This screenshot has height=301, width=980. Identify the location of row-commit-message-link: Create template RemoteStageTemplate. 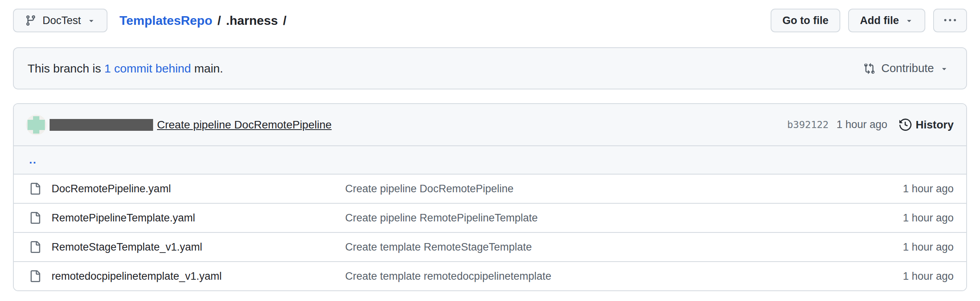
(438, 247).